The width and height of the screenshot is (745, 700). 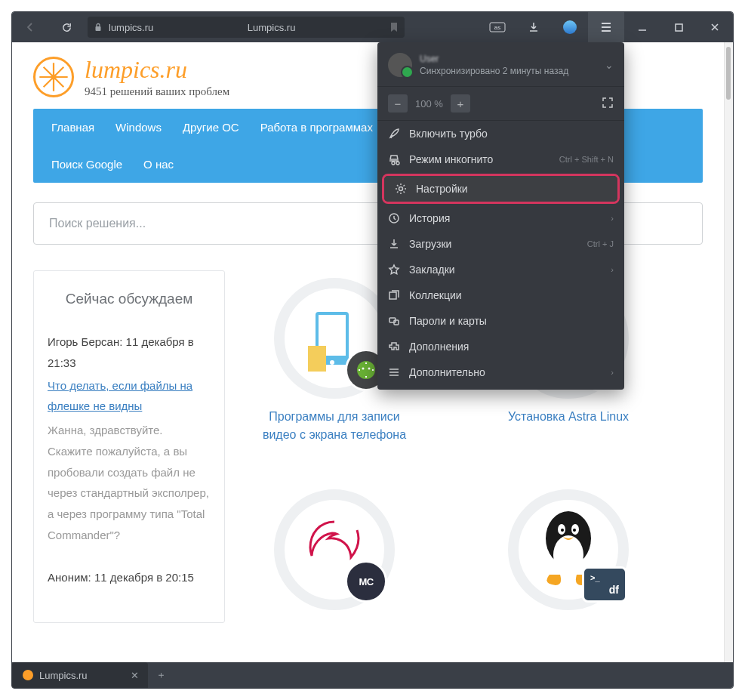 What do you see at coordinates (394, 27) in the screenshot?
I see `bookmark-icon` at bounding box center [394, 27].